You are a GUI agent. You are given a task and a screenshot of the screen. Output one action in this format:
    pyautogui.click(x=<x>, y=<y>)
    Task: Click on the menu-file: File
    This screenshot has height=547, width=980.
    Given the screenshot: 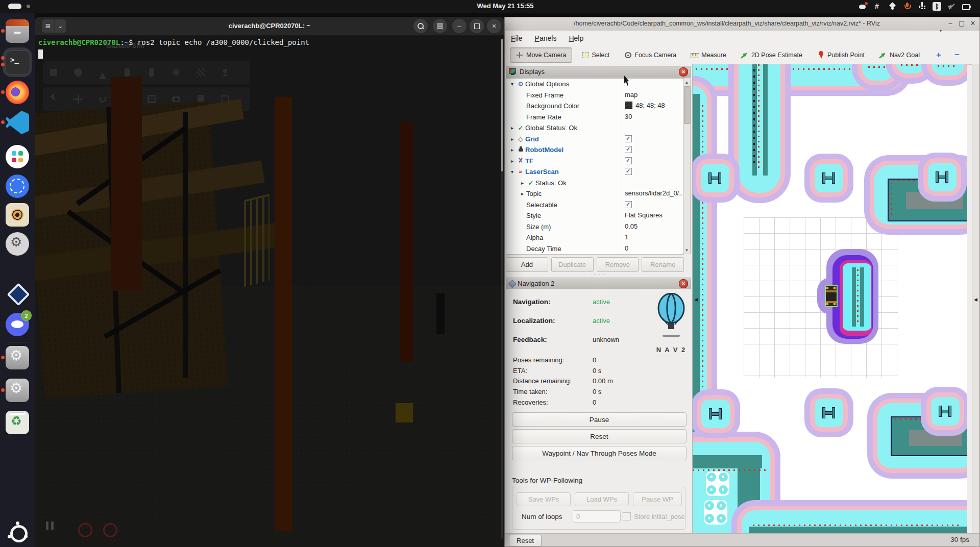 What is the action you would take?
    pyautogui.click(x=517, y=38)
    